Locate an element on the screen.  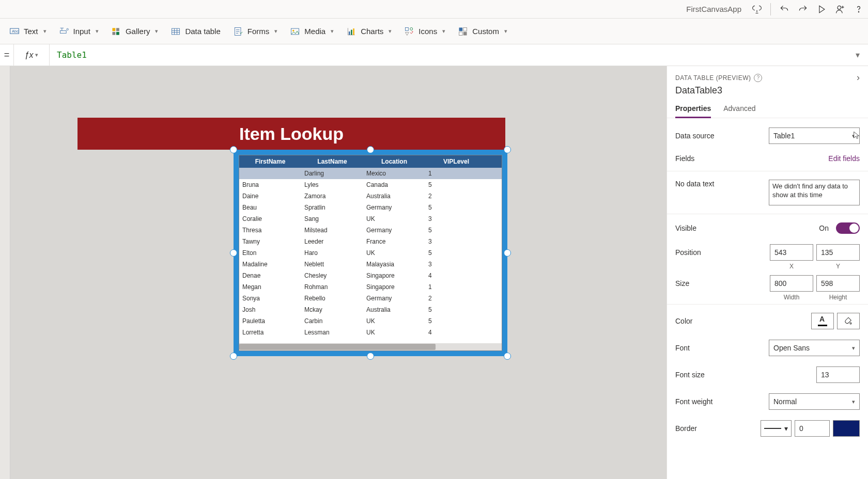
table-row: DarlingMexico1 is located at coordinates (370, 173).